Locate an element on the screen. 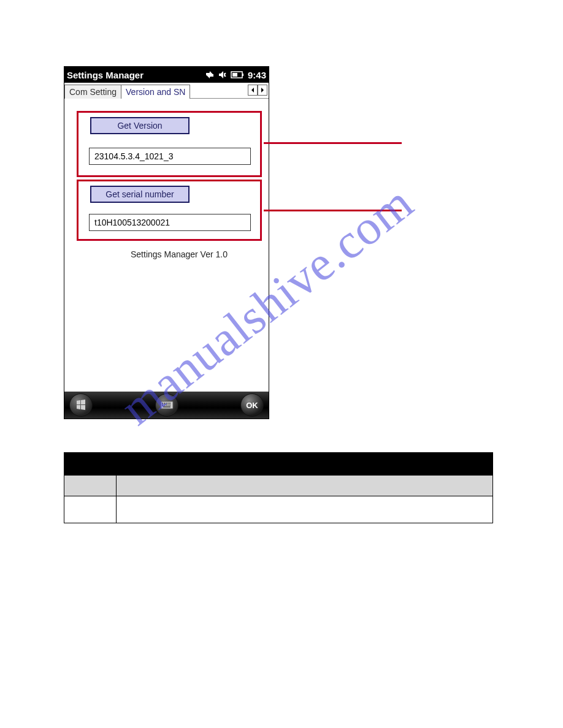 Image resolution: width=563 pixels, height=728 pixels. tab-scroll-left-button is located at coordinates (253, 90).